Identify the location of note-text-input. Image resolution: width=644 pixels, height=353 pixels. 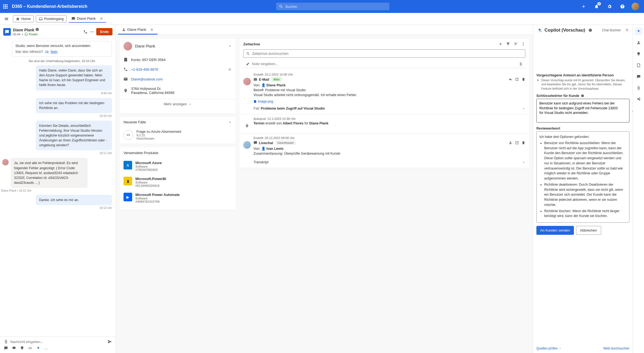
(384, 64).